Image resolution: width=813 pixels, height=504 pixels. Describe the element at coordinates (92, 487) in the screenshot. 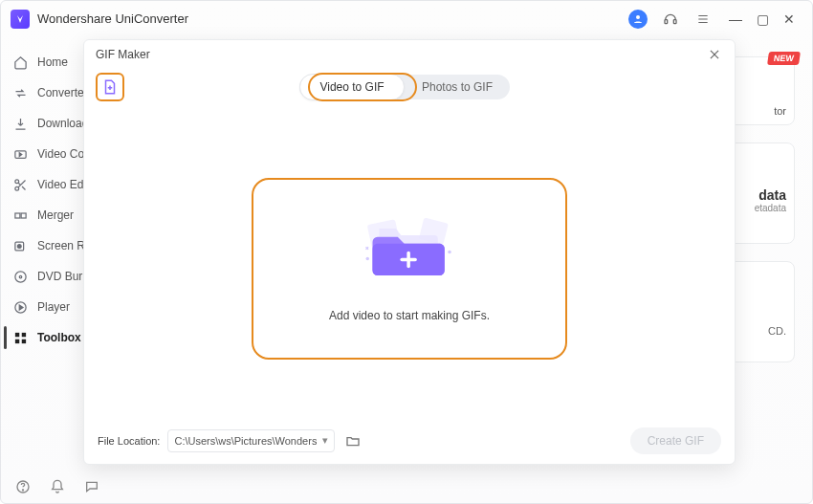

I see `feedback-icon` at that location.